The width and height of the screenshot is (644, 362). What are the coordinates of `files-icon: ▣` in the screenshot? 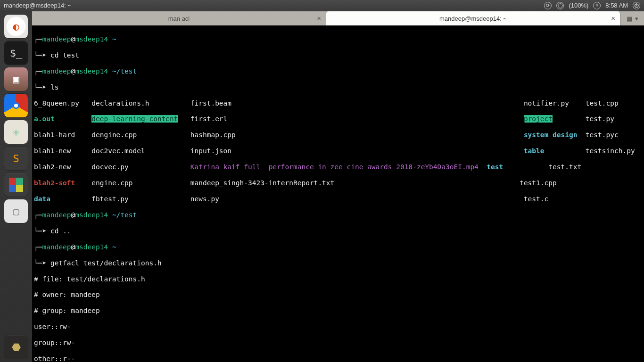 It's located at (16, 79).